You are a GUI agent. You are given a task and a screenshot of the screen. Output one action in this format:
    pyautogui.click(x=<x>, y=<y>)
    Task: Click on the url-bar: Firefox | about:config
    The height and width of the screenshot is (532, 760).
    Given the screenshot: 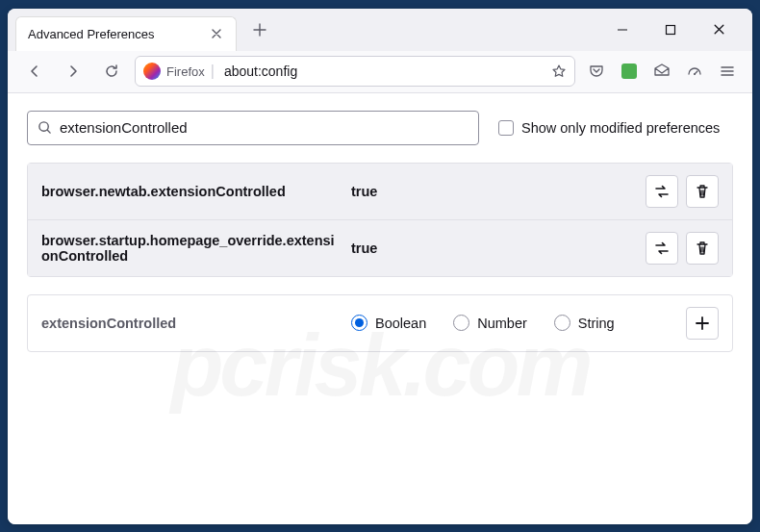 What is the action you would take?
    pyautogui.click(x=355, y=71)
    